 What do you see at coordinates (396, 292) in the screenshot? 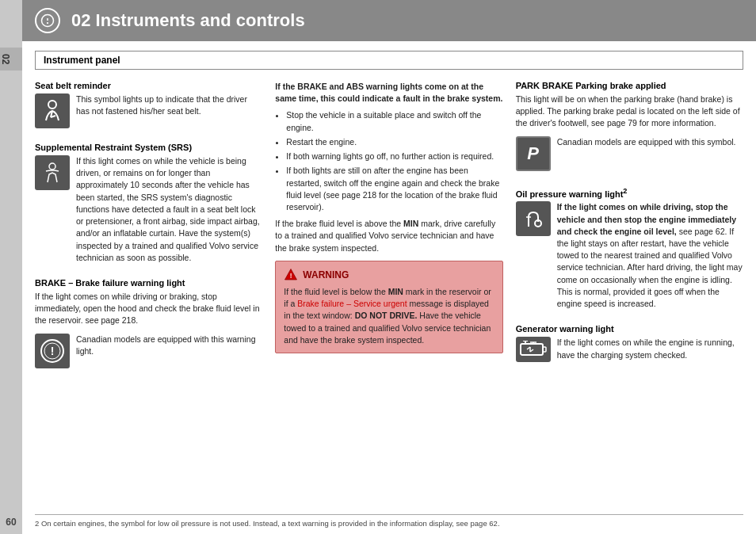
I see `warning-min: MIN` at bounding box center [396, 292].